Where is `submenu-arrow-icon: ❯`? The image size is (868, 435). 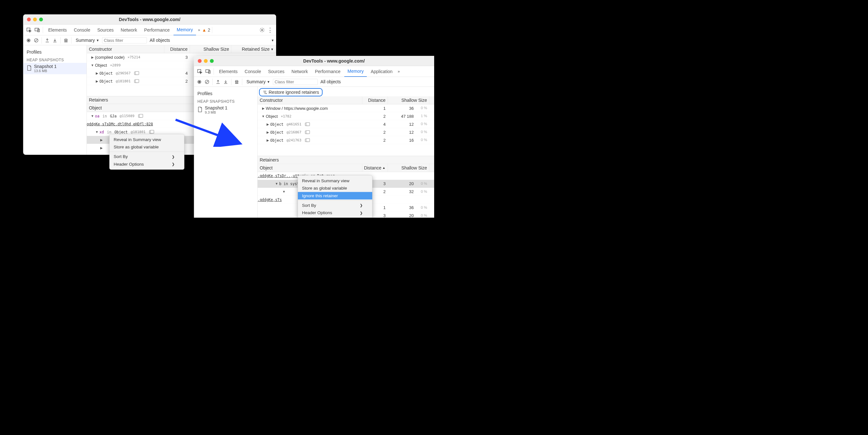 submenu-arrow-icon: ❯ is located at coordinates (361, 213).